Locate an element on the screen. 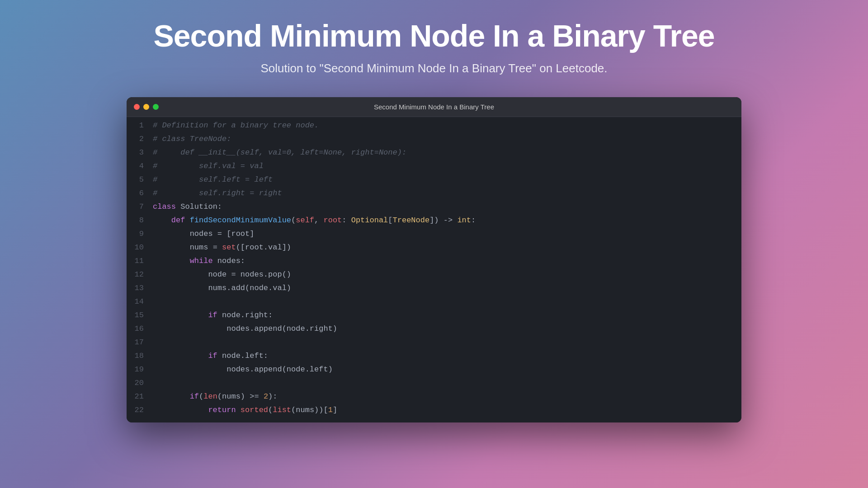  window-controls is located at coordinates (146, 107).